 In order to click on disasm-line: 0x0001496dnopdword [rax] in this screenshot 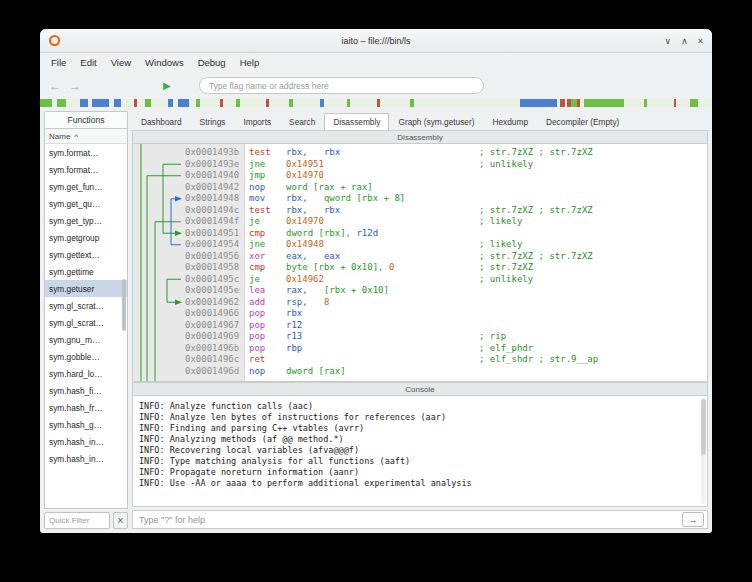, I will do `click(420, 372)`.